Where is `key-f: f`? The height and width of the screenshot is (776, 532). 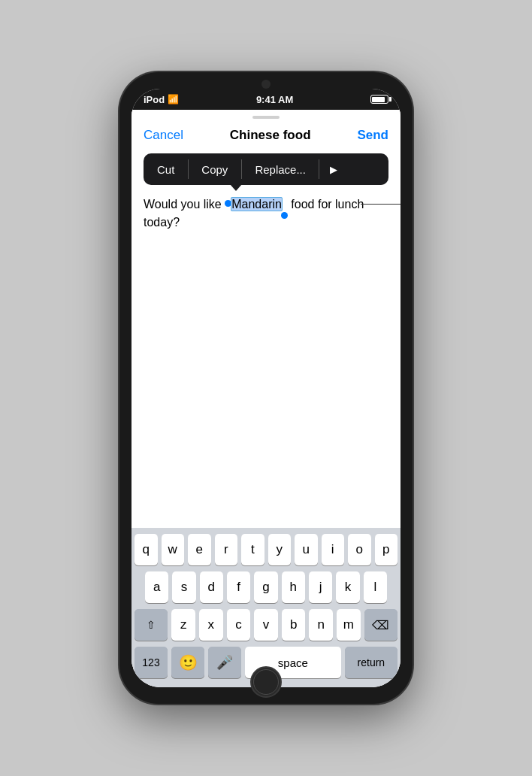
key-f: f is located at coordinates (239, 587).